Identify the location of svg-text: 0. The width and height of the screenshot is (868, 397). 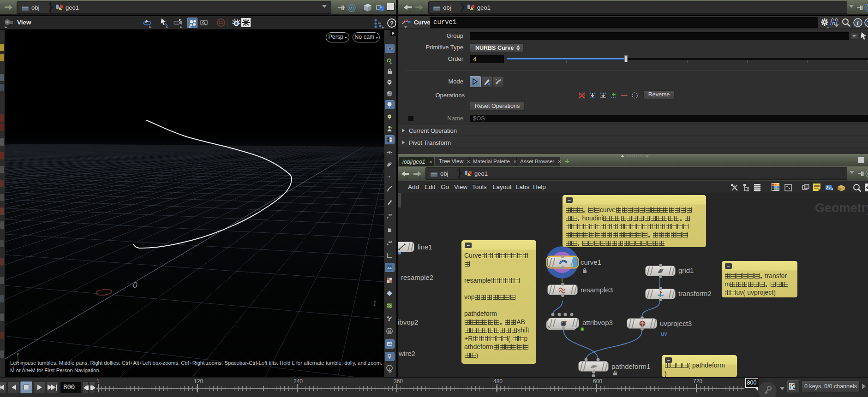
(135, 285).